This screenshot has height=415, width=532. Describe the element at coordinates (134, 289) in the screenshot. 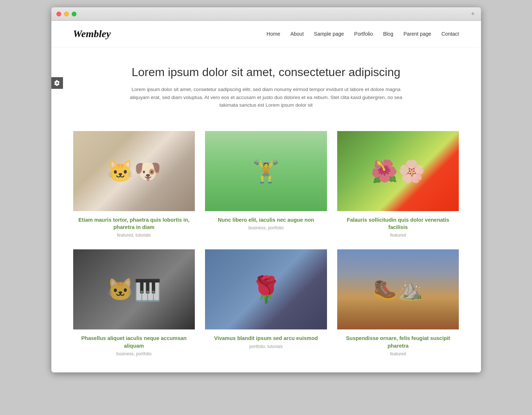

I see `portfolio-image-cat-piano` at that location.